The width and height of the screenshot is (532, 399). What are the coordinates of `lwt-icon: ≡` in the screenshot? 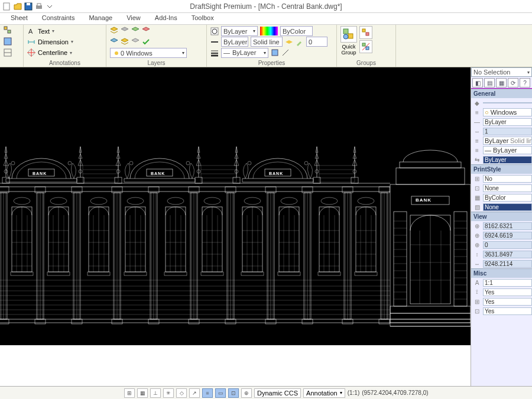 It's located at (207, 393).